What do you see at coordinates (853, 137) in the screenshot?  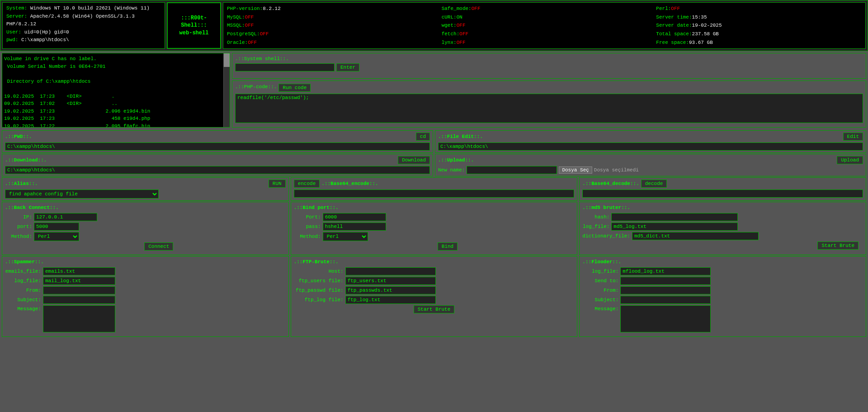 I see `edit-button: Edit` at bounding box center [853, 137].